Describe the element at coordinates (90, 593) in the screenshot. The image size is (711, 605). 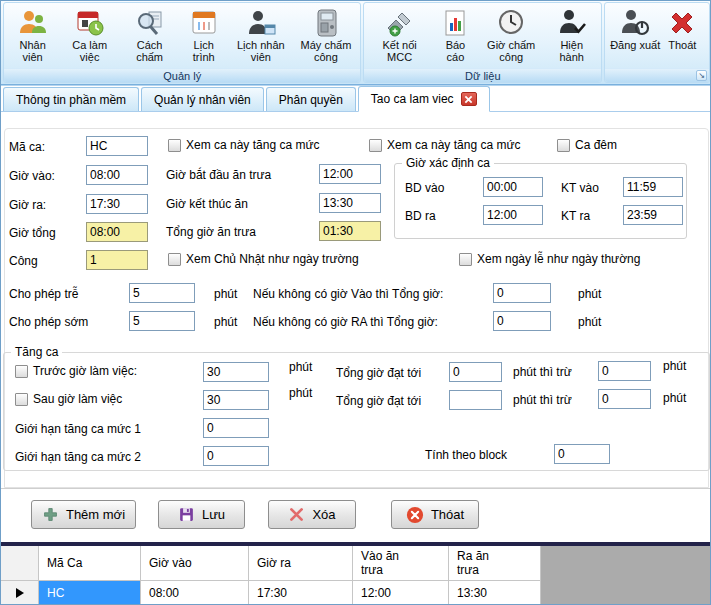
I see `grid-cell-ma-ca: HC` at that location.